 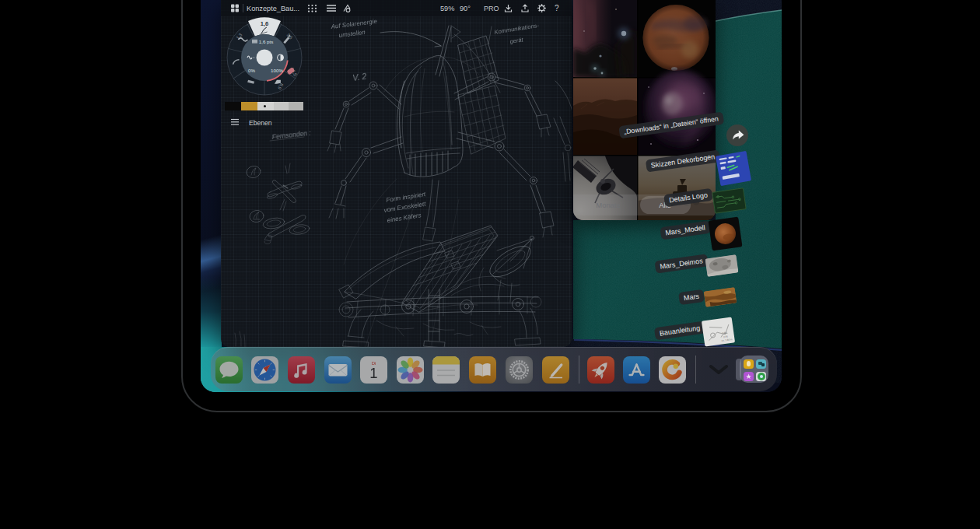 What do you see at coordinates (252, 70) in the screenshot?
I see `svg-text: 0%` at bounding box center [252, 70].